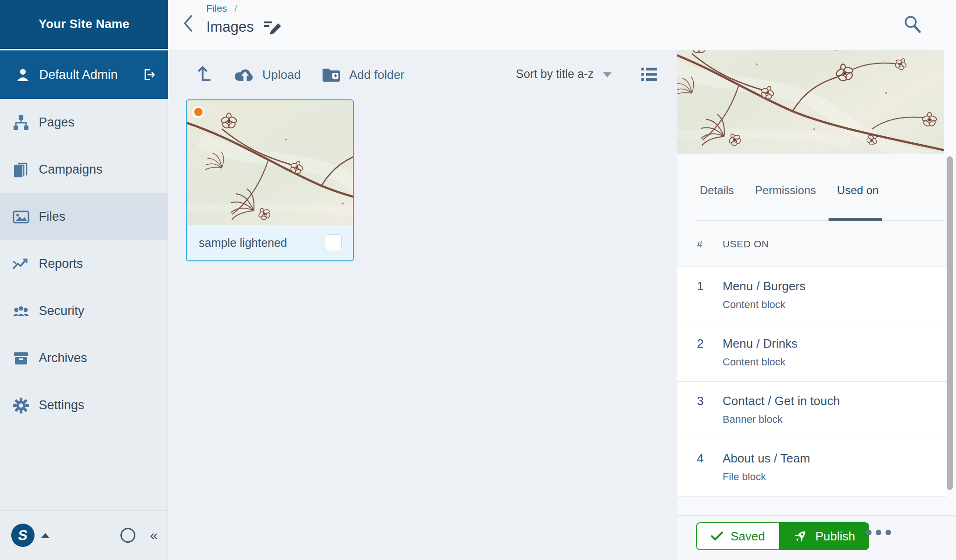 The height and width of the screenshot is (560, 956). I want to click on ellipsis-icon, so click(869, 532).